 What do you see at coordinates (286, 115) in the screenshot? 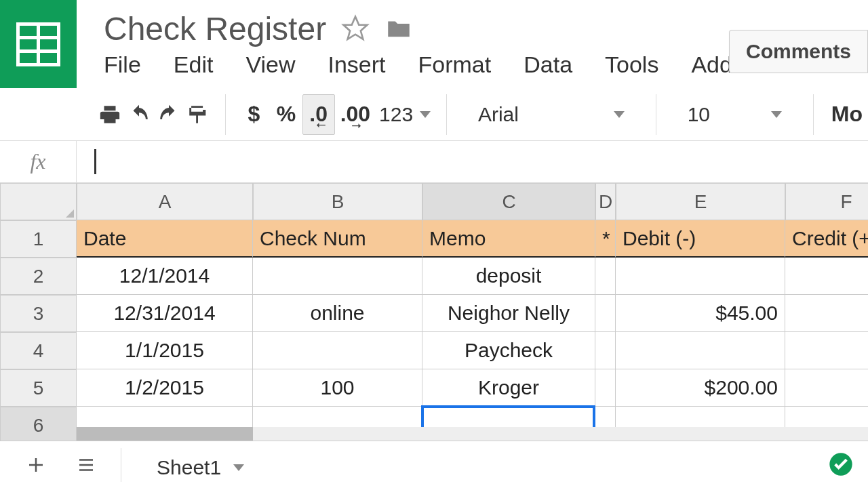
I see `percent-button: %` at bounding box center [286, 115].